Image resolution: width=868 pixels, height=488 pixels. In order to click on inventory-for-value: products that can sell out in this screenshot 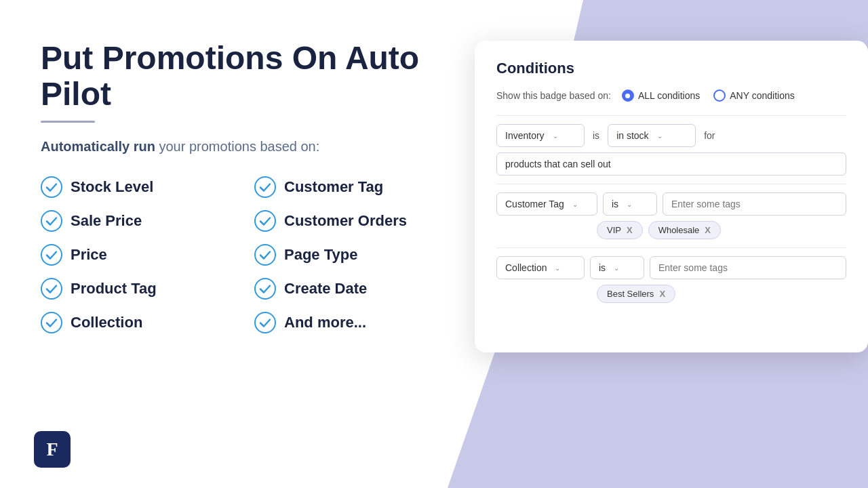, I will do `click(671, 164)`.